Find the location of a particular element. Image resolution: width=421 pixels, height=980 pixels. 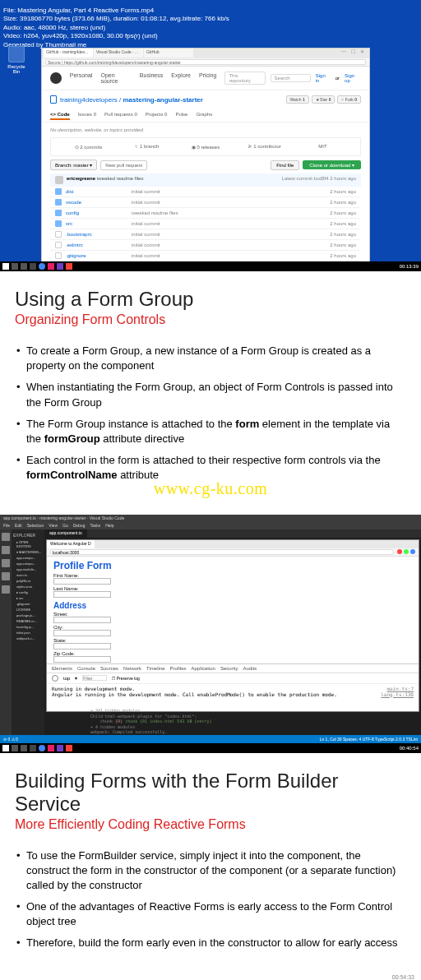

context-select: top is located at coordinates (67, 678).